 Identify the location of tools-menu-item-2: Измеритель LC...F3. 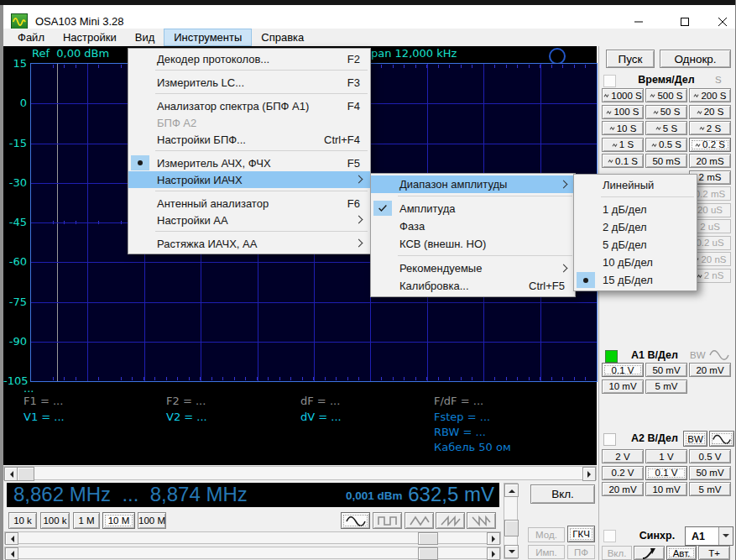
(249, 82).